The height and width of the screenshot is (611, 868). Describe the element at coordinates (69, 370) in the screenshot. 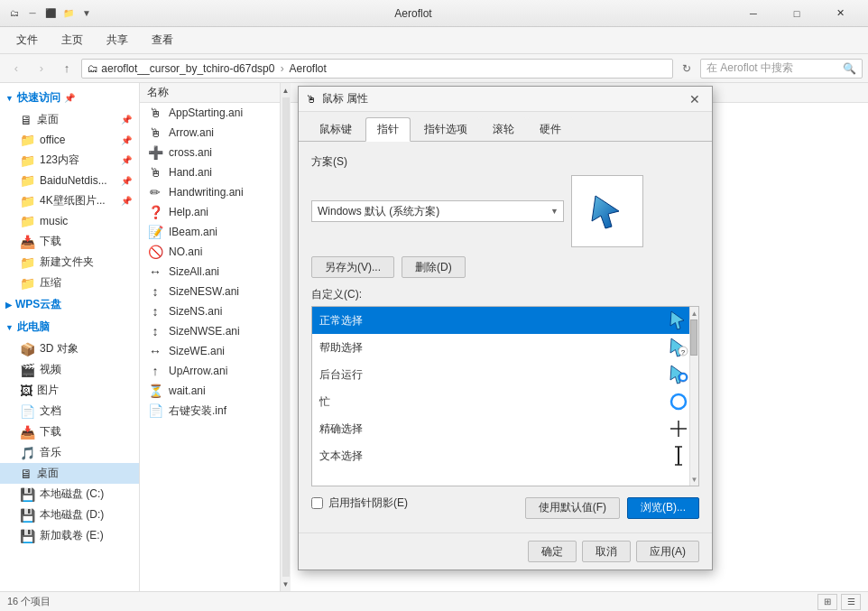

I see `sidebar-item-video: 🎬 视频` at that location.